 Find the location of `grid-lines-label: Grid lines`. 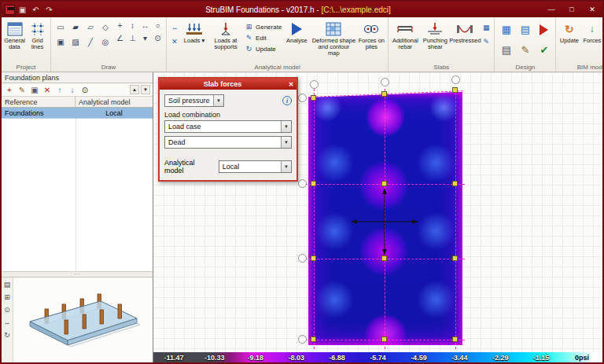

grid-lines-label: Grid lines is located at coordinates (38, 44).